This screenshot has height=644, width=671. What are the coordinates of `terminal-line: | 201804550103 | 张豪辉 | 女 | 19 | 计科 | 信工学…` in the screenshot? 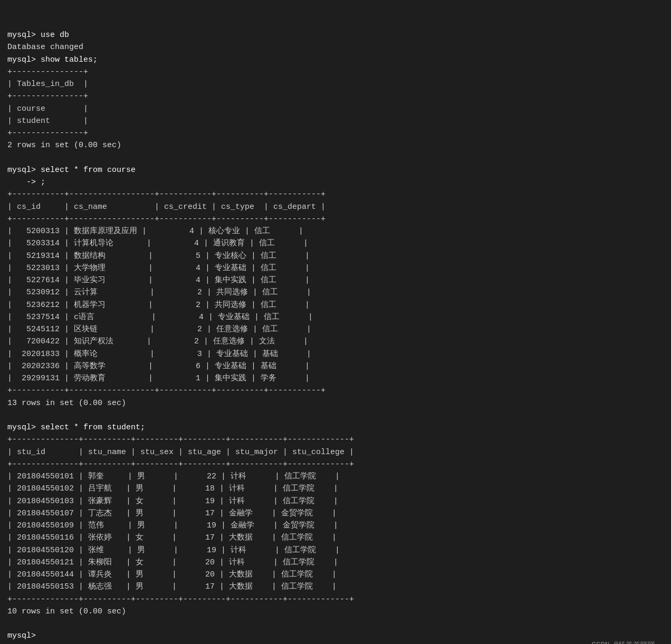 It's located at (336, 501).